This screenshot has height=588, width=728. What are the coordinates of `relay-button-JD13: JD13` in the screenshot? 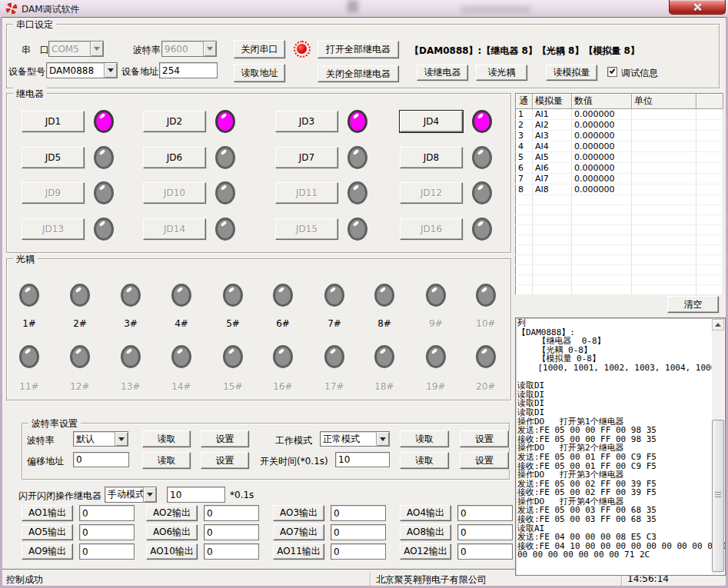 It's located at (53, 229).